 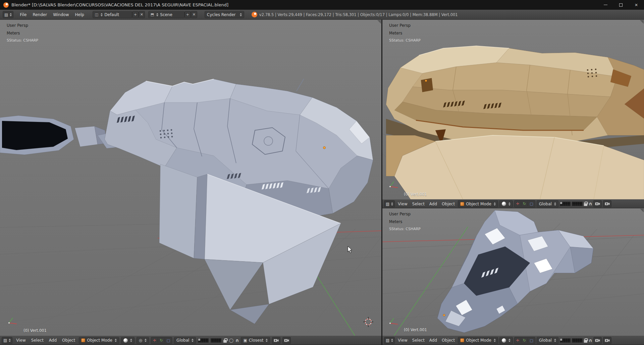 I want to click on pivot-point-dropdown: ◎, so click(x=143, y=340).